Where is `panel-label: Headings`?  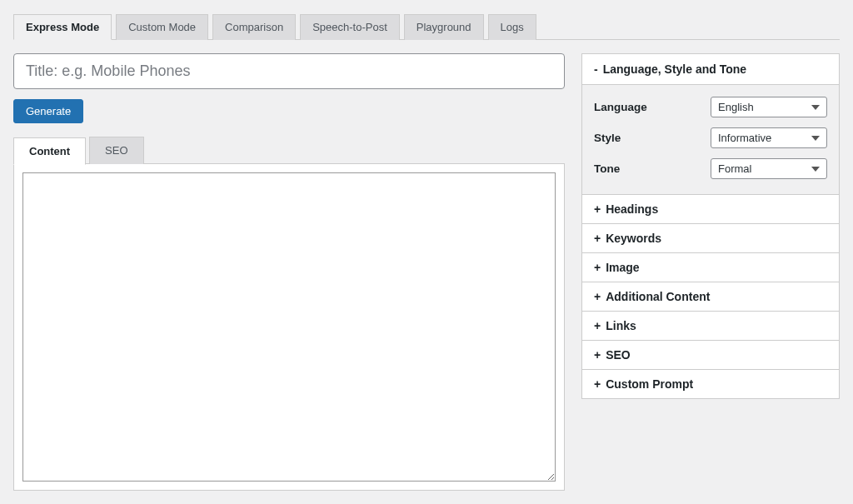
panel-label: Headings is located at coordinates (631, 209).